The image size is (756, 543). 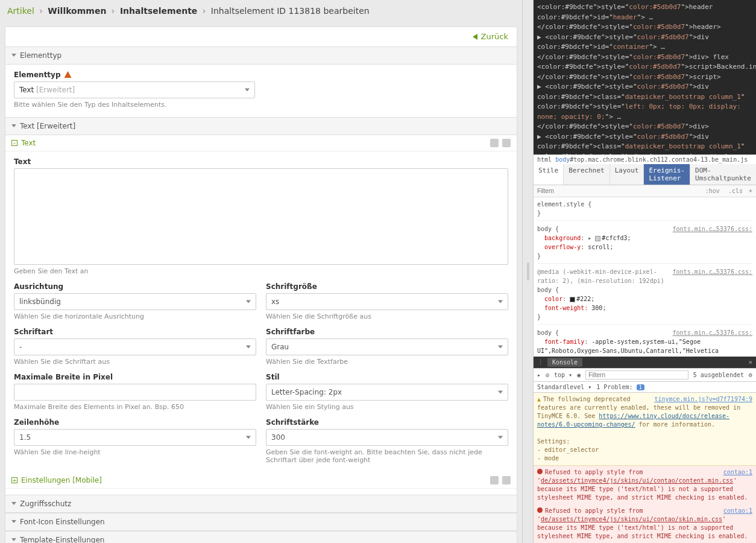 What do you see at coordinates (645, 191) in the screenshot?
I see `styles-filter: :hov .cls +` at bounding box center [645, 191].